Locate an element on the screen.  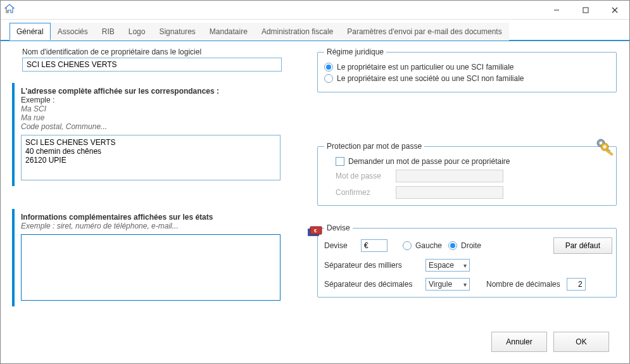
address-block: L'adresse complète affichée sur les corr… is located at coordinates (151, 134).